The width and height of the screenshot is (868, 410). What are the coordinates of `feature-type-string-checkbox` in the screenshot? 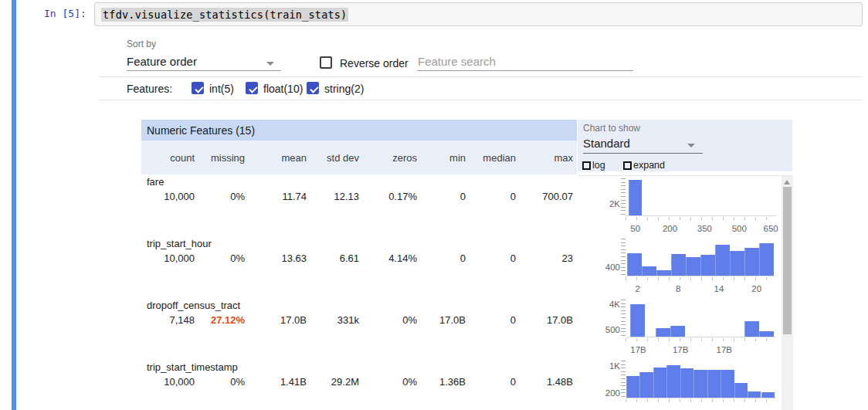 It's located at (313, 88).